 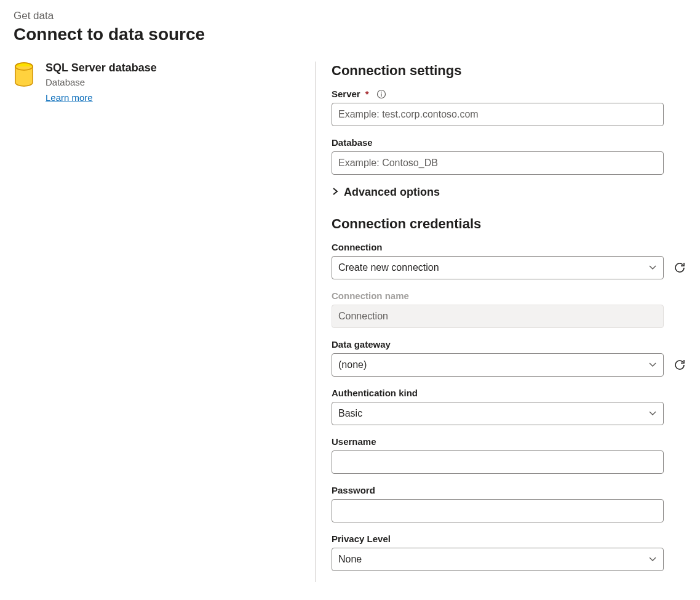 I want to click on data-gateway-label: Data gateway, so click(x=509, y=345).